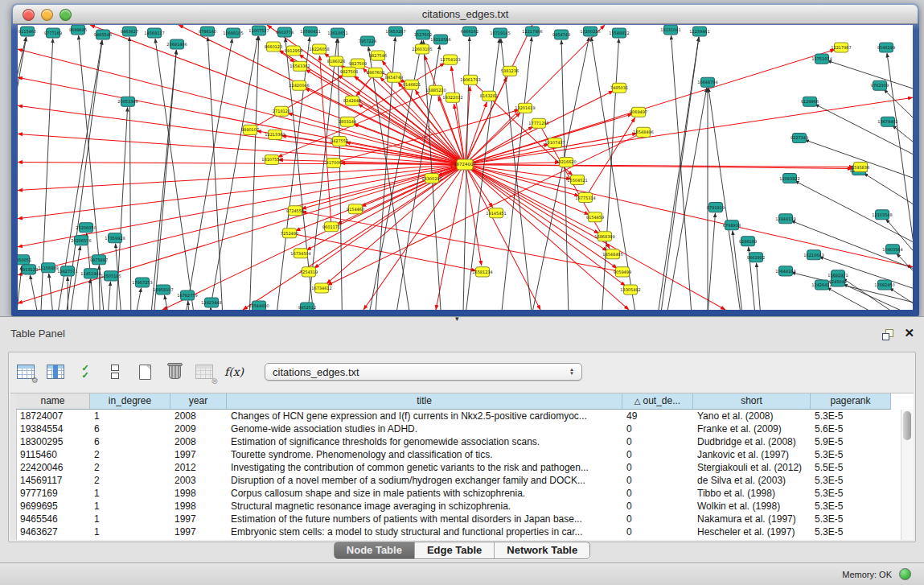 This screenshot has width=924, height=585. I want to click on graph-node: 15504521, so click(577, 180).